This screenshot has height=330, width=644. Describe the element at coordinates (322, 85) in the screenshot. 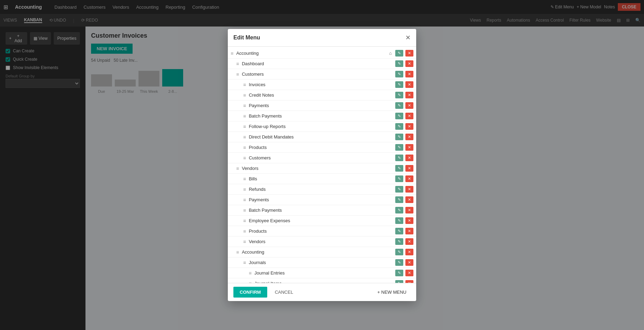

I see `menu-item: ≡Invoices✎✕` at that location.